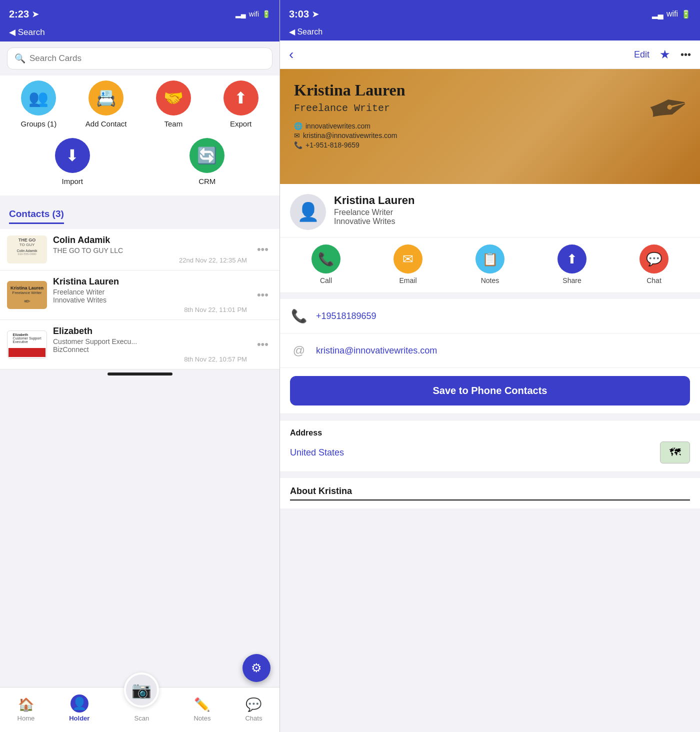 This screenshot has height=732, width=700. I want to click on address-label: Address, so click(490, 433).